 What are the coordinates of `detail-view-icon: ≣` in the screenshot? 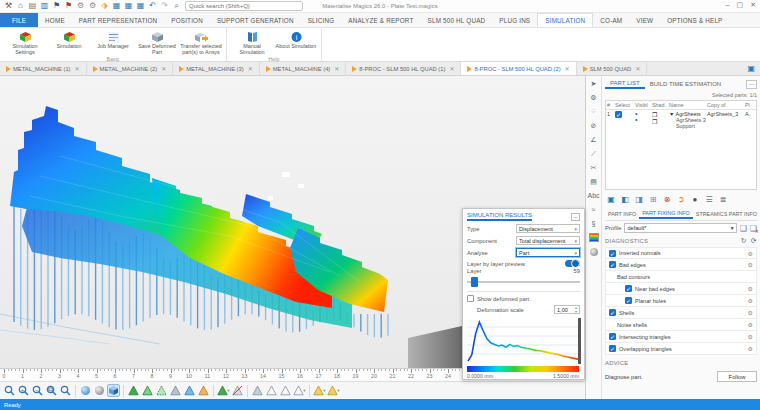 It's located at (723, 200).